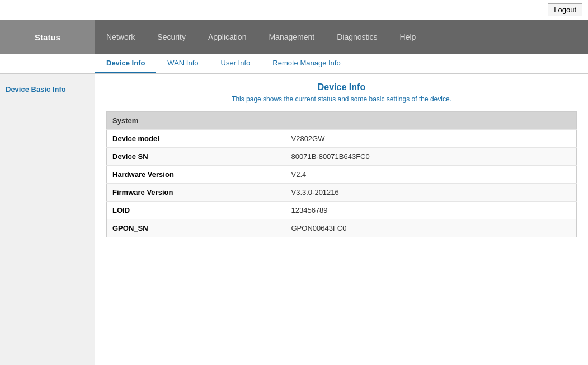 The width and height of the screenshot is (588, 365). I want to click on status-label: Status, so click(48, 37).